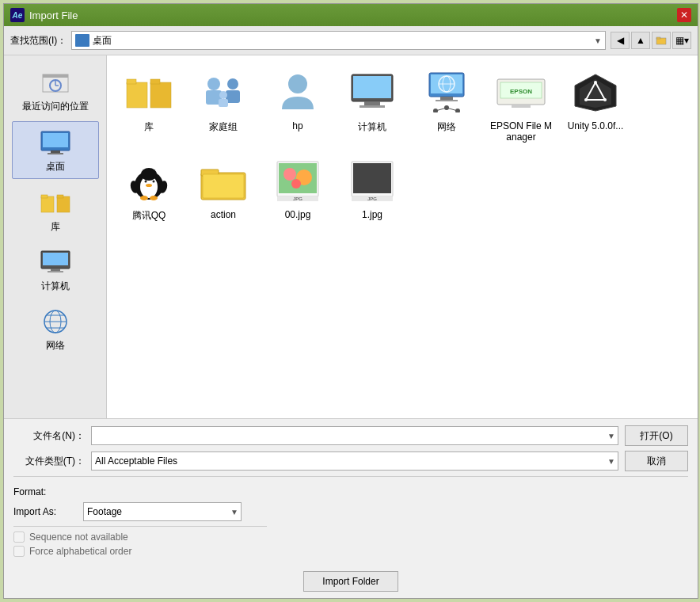 The width and height of the screenshot is (700, 602). What do you see at coordinates (298, 215) in the screenshot?
I see `file-label-00jpg: 00.jpg` at bounding box center [298, 215].